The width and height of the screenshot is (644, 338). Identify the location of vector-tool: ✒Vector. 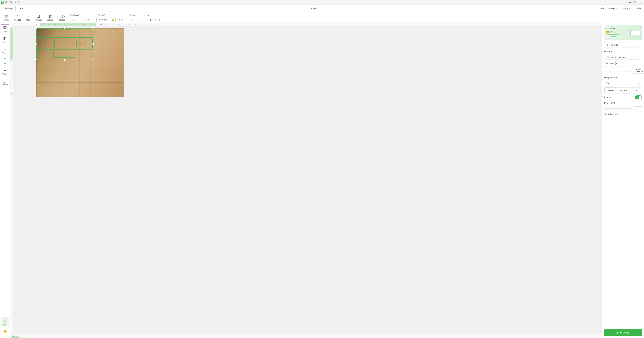
(5, 72).